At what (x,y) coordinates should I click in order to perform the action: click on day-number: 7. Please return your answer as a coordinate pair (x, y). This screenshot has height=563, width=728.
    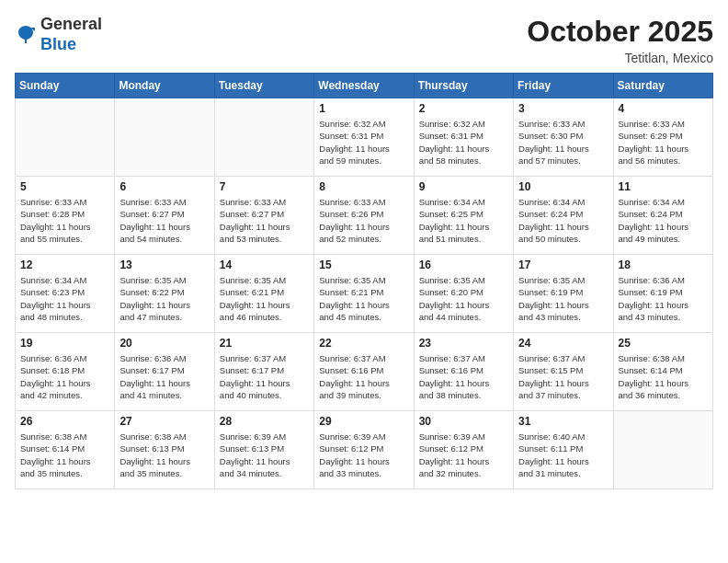
    Looking at the image, I should click on (265, 187).